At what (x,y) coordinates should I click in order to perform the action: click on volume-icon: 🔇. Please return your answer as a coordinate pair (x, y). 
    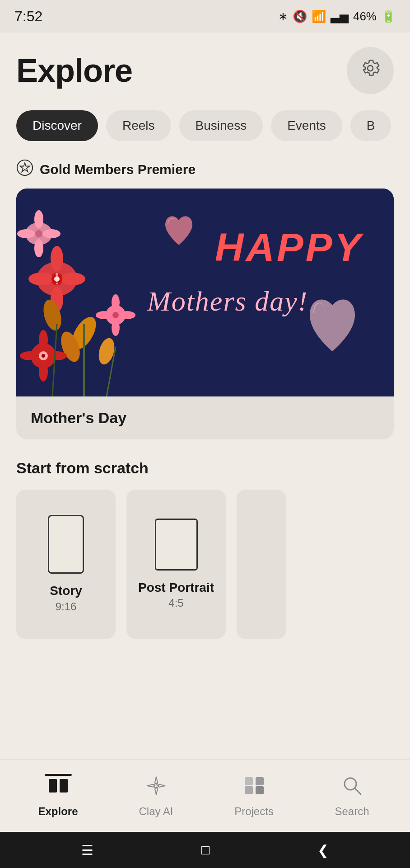
    Looking at the image, I should click on (300, 16).